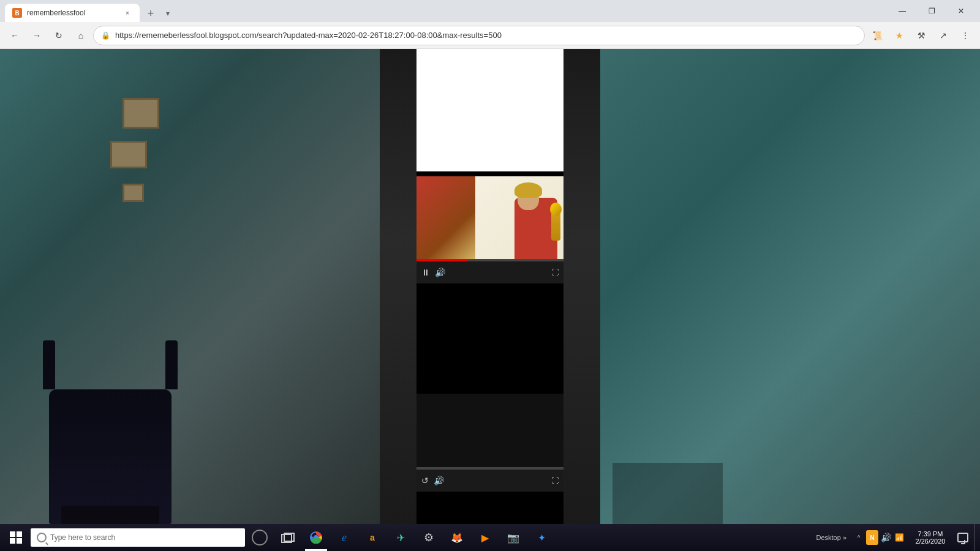 The width and height of the screenshot is (980, 551). Describe the element at coordinates (72, 13) in the screenshot. I see `tab-title: rememberlessfool` at that location.